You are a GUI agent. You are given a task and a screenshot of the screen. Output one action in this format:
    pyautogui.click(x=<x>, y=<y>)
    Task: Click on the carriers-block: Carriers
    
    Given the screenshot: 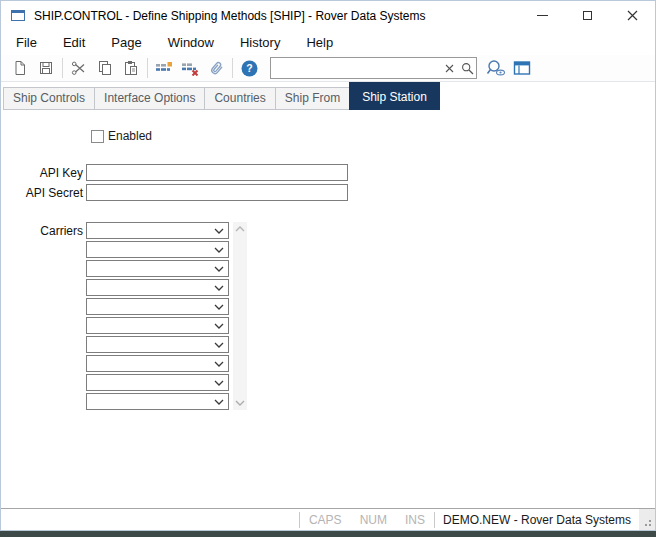 What is the action you would take?
    pyautogui.click(x=124, y=317)
    